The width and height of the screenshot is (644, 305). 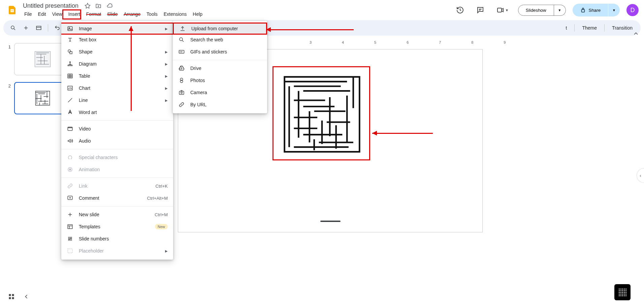 I want to click on menu-item-text-box: Text box, so click(x=117, y=40).